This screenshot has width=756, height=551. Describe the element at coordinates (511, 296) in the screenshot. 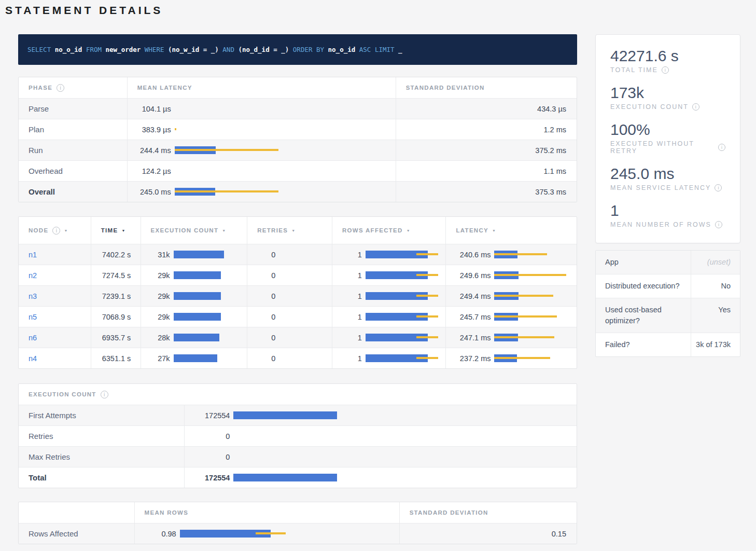

I see `latency-cell: 249.4 ms` at that location.